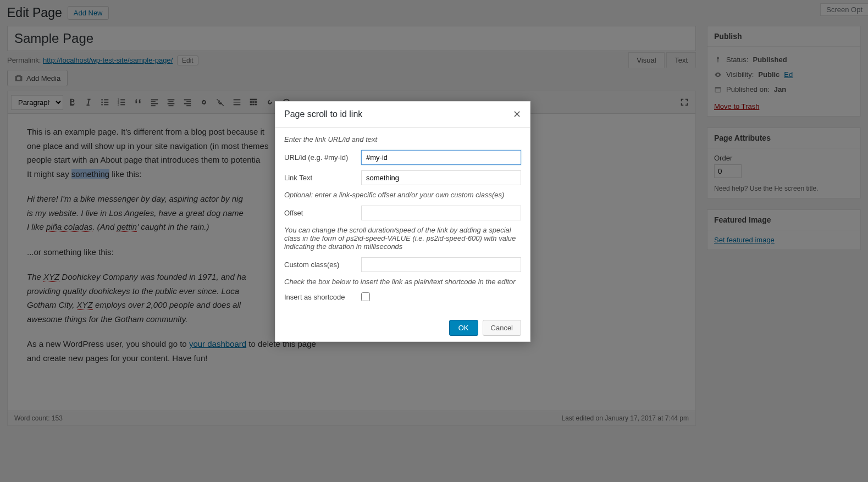 Image resolution: width=868 pixels, height=482 pixels. Describe the element at coordinates (323, 114) in the screenshot. I see `modal-title: Page scroll to id link` at that location.